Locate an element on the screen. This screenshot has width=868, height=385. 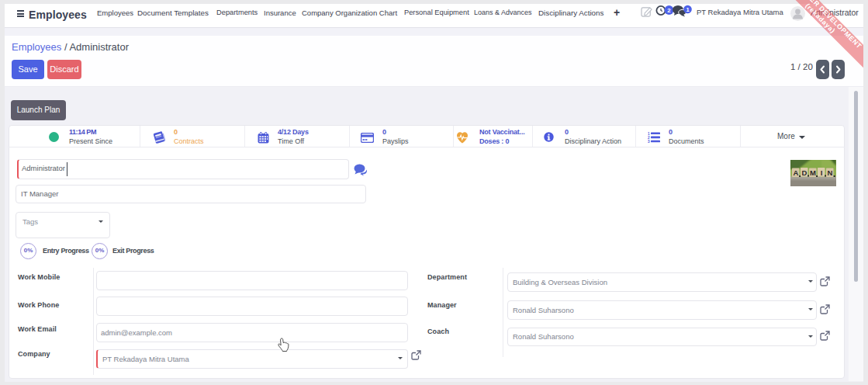
svg-text: 2 is located at coordinates (669, 11).